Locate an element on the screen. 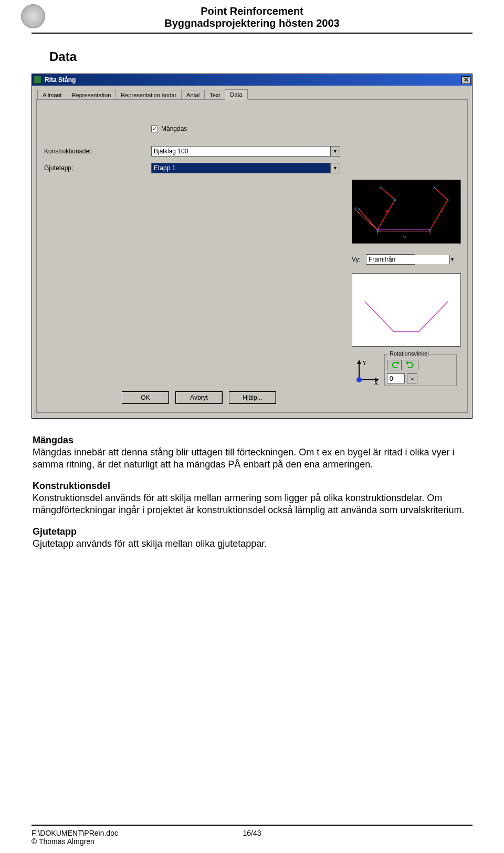 The height and width of the screenshot is (853, 504). close-button: ✕ is located at coordinates (466, 80).